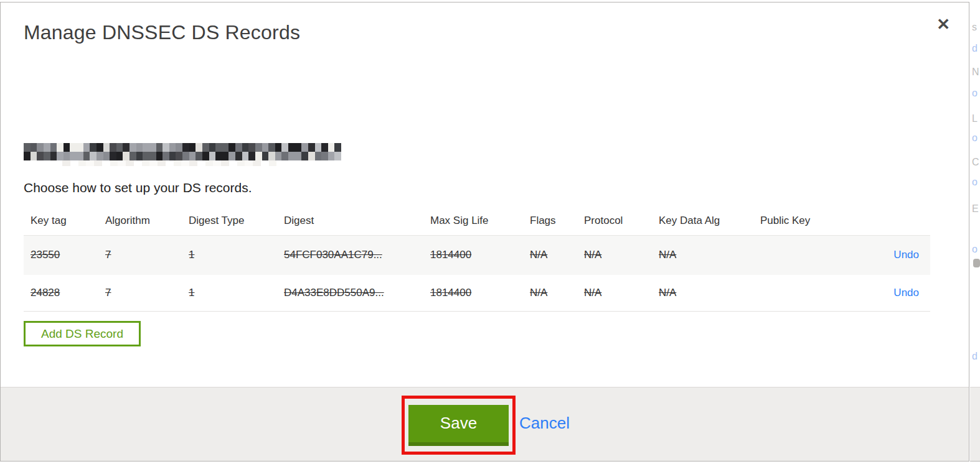 This screenshot has width=980, height=464. I want to click on cell-value: D4A33E8DD550A9..., so click(334, 292).